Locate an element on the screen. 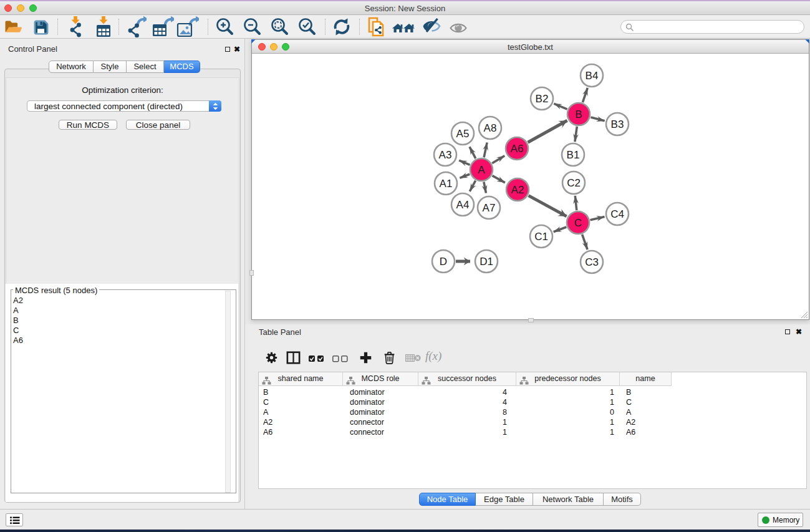  svg-text: A4 is located at coordinates (463, 205).